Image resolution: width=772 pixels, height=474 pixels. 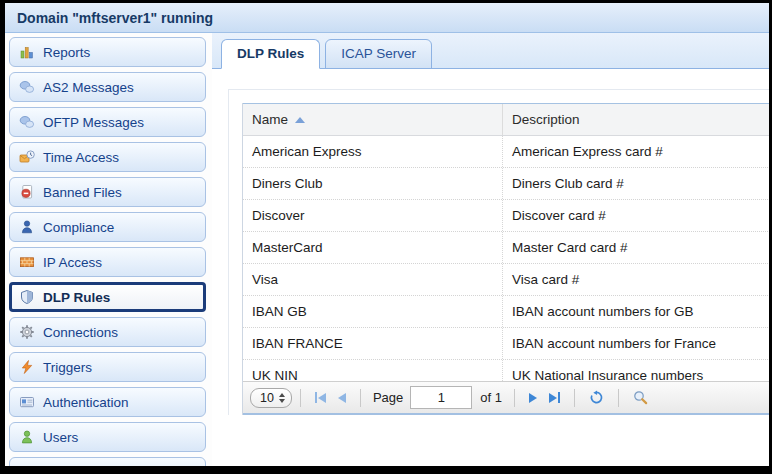 I want to click on cell-name: Visa, so click(x=373, y=280).